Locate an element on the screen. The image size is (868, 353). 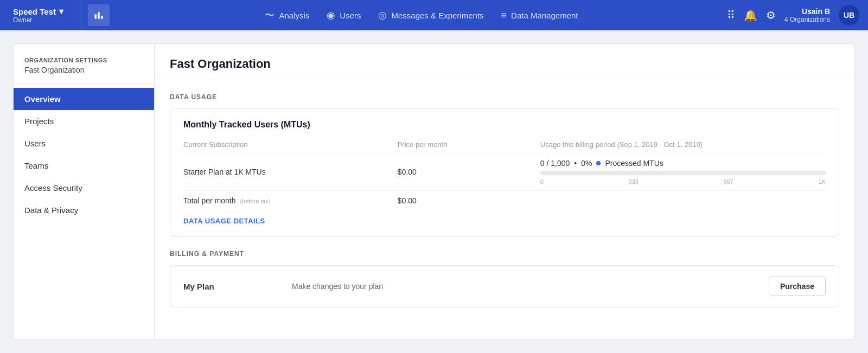
sidebar-divider is located at coordinates (84, 84).